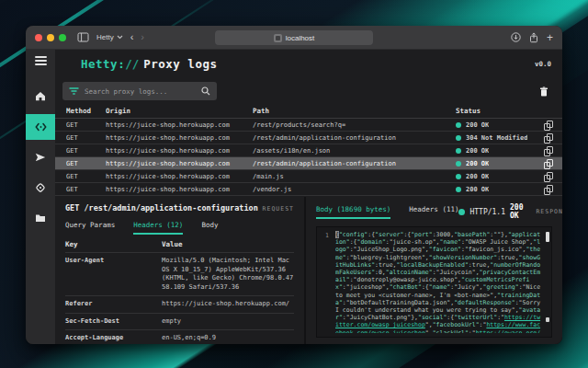 The height and width of the screenshot is (368, 588). Describe the element at coordinates (434, 282) in the screenshot. I see `response-body-viewer: 1 {"config":{"server":{"port":3000,"base…` at that location.